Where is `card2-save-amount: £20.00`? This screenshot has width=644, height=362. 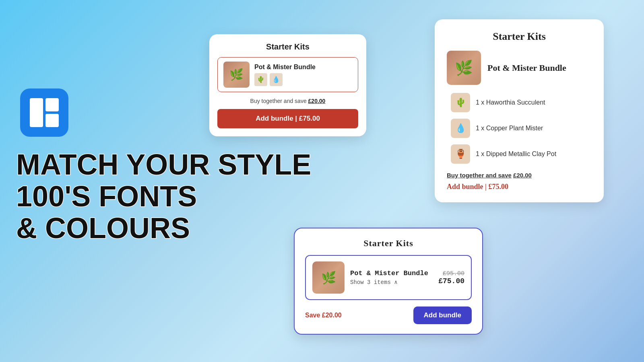
card2-save-amount: £20.00 is located at coordinates (522, 175).